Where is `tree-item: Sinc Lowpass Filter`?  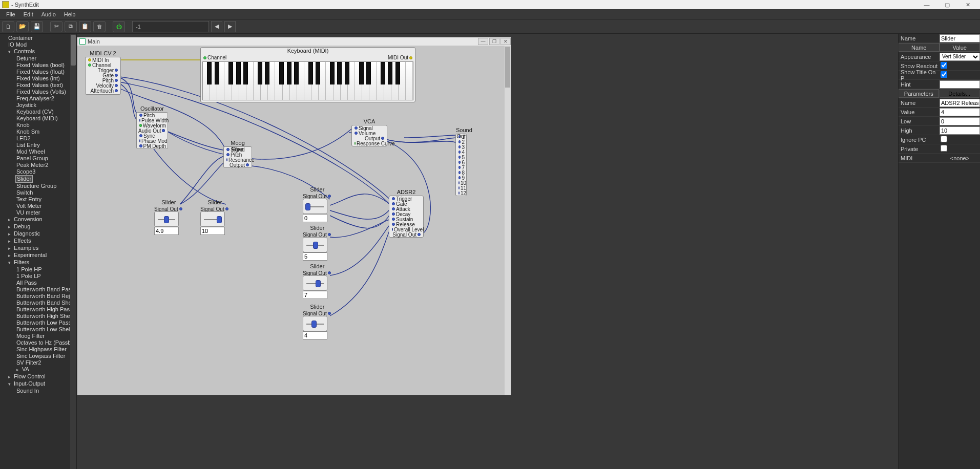
tree-item: Sinc Lowpass Filter is located at coordinates (38, 356).